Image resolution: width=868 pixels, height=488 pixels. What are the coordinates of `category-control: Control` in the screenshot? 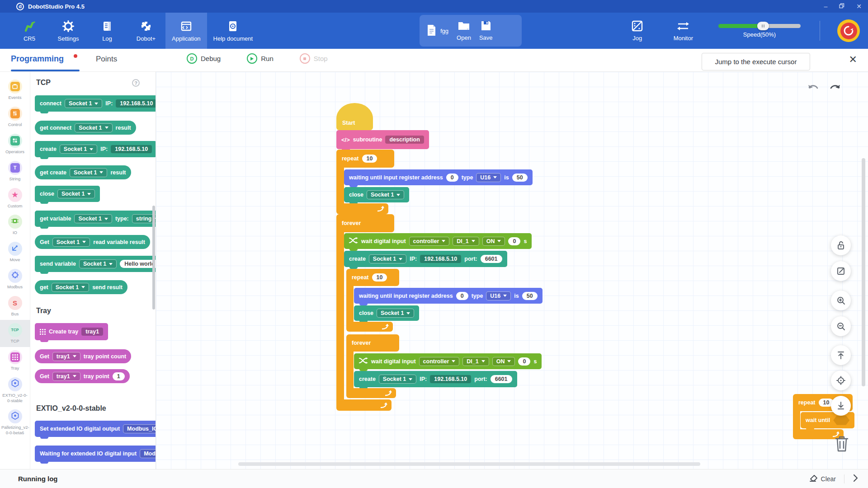 It's located at (15, 117).